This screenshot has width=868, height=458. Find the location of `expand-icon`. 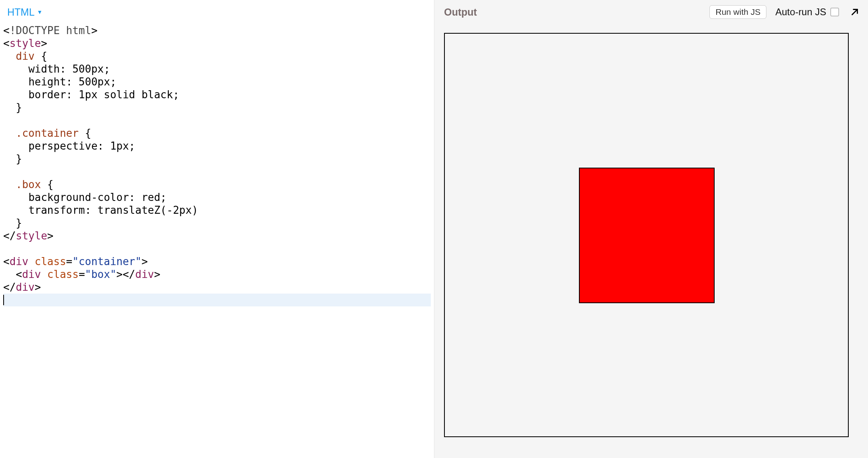

expand-icon is located at coordinates (855, 12).